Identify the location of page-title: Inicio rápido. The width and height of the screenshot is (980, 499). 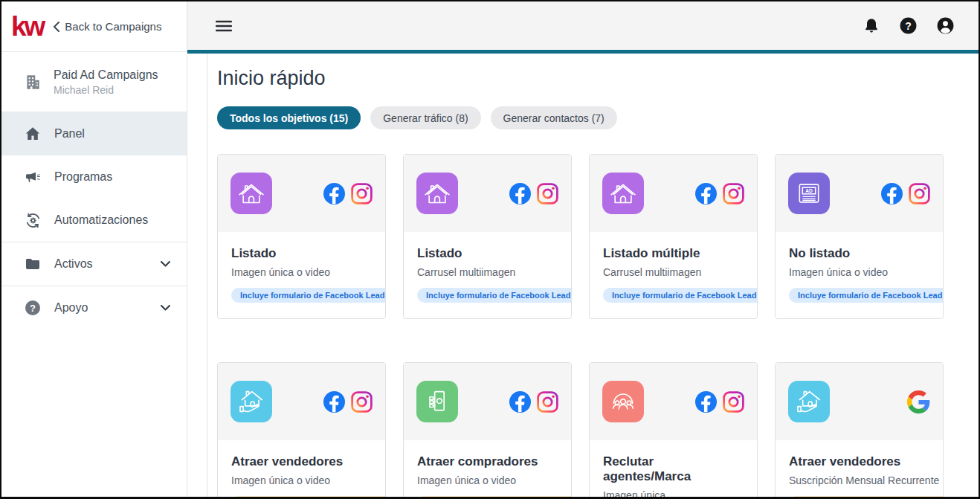
(598, 79).